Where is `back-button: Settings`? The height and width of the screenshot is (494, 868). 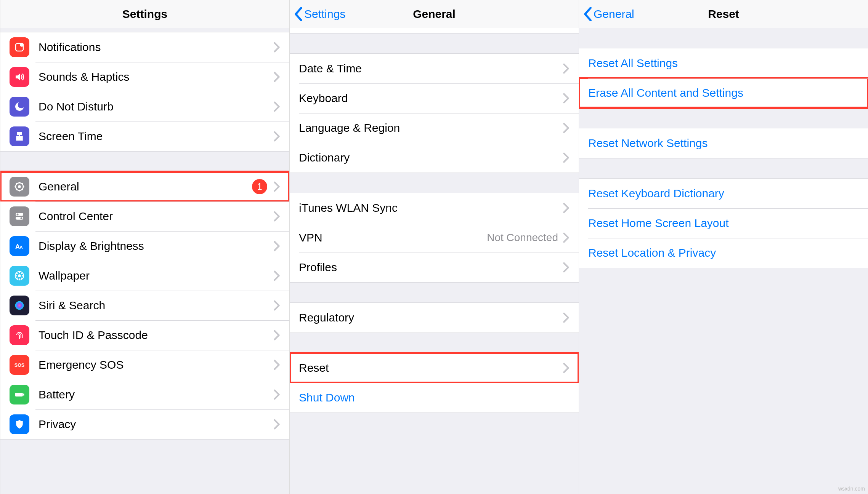
back-button: Settings is located at coordinates (318, 14).